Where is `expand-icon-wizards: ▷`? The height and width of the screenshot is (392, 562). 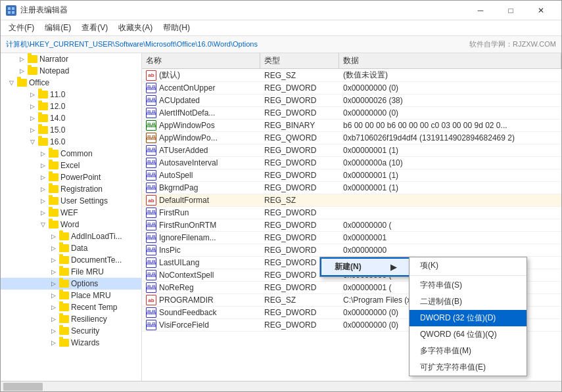 expand-icon-wizards: ▷ is located at coordinates (53, 343).